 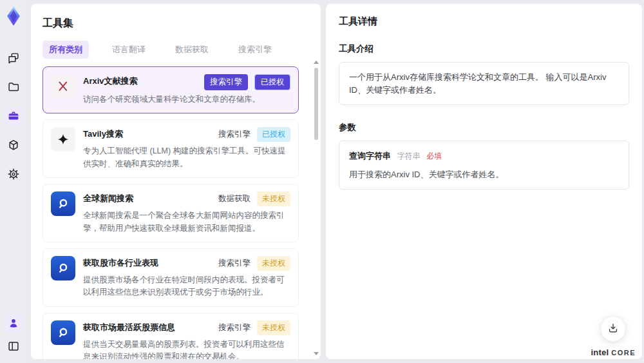 What do you see at coordinates (187, 222) in the screenshot?
I see `tool-description: 全球新闻搜索是一个聚合全球各大新闻网站内容的搜索引擎，帮助用户快速获取全球最新资…` at bounding box center [187, 222].